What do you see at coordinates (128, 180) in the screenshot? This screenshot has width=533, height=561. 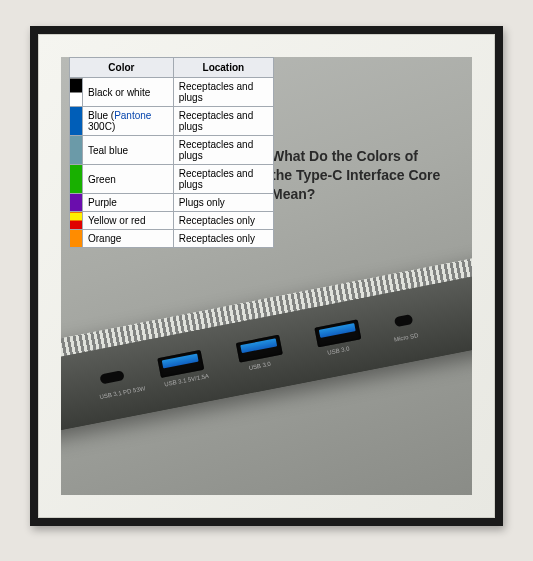 I see `color-name-cell: Green` at bounding box center [128, 180].